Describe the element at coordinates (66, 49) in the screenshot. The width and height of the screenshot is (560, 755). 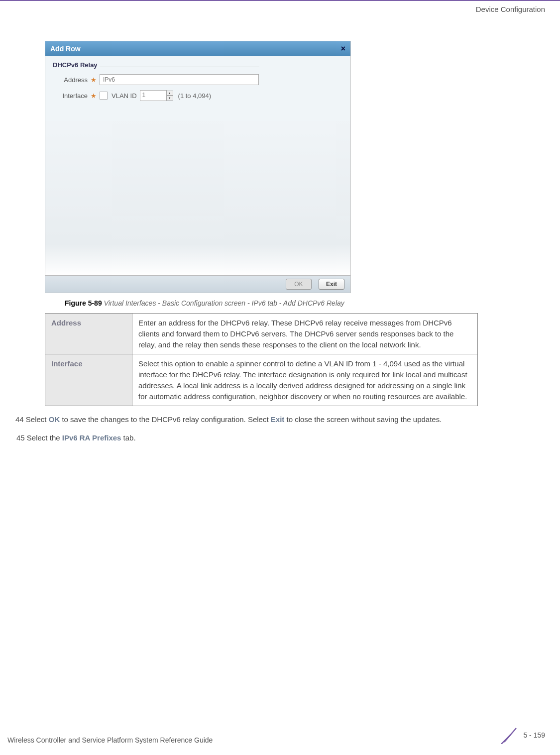
I see `modal-title: Add Row` at that location.